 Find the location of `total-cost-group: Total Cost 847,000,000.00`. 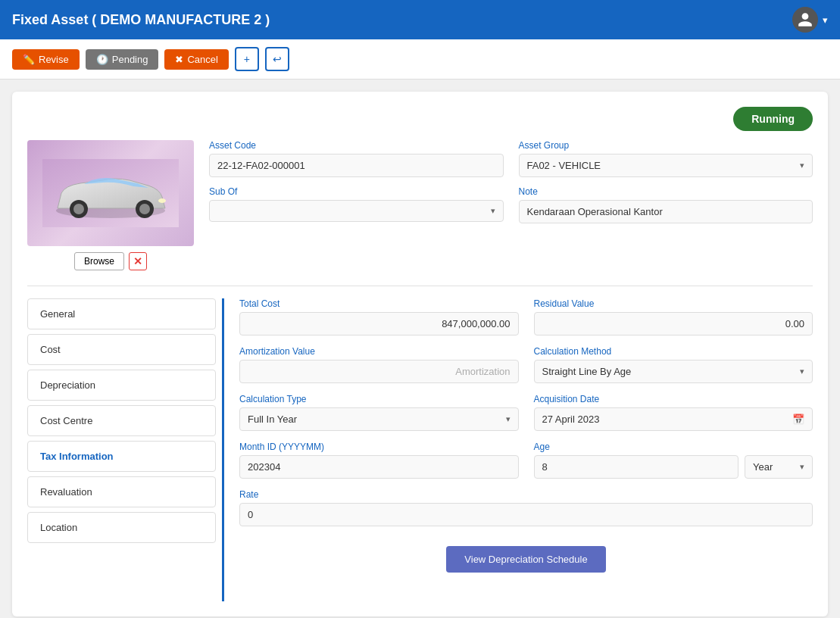

total-cost-group: Total Cost 847,000,000.00 is located at coordinates (379, 317).